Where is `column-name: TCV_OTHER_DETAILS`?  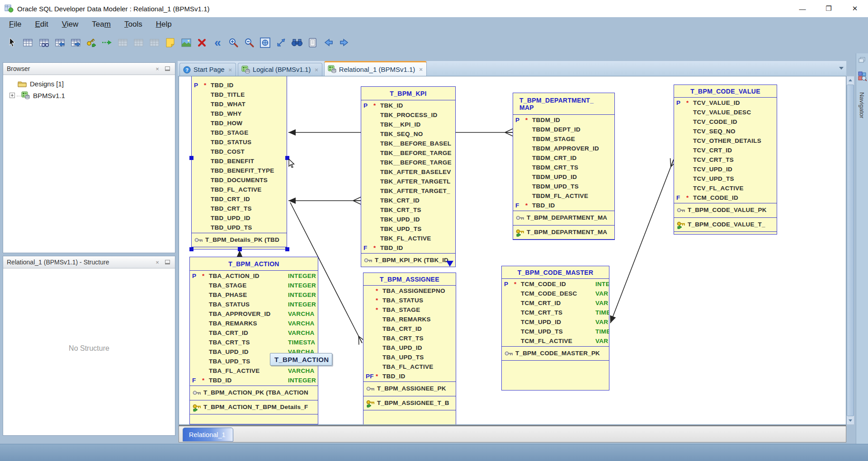
column-name: TCV_OTHER_DETAILS is located at coordinates (727, 141).